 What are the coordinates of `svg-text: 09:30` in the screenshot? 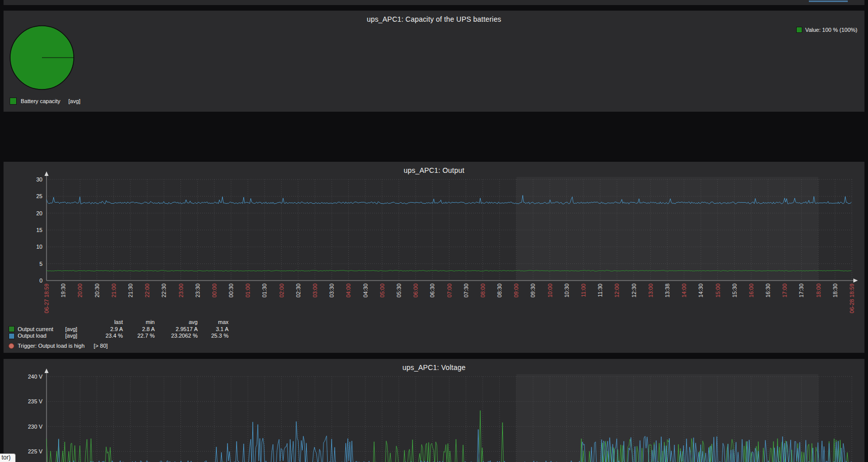 It's located at (533, 291).